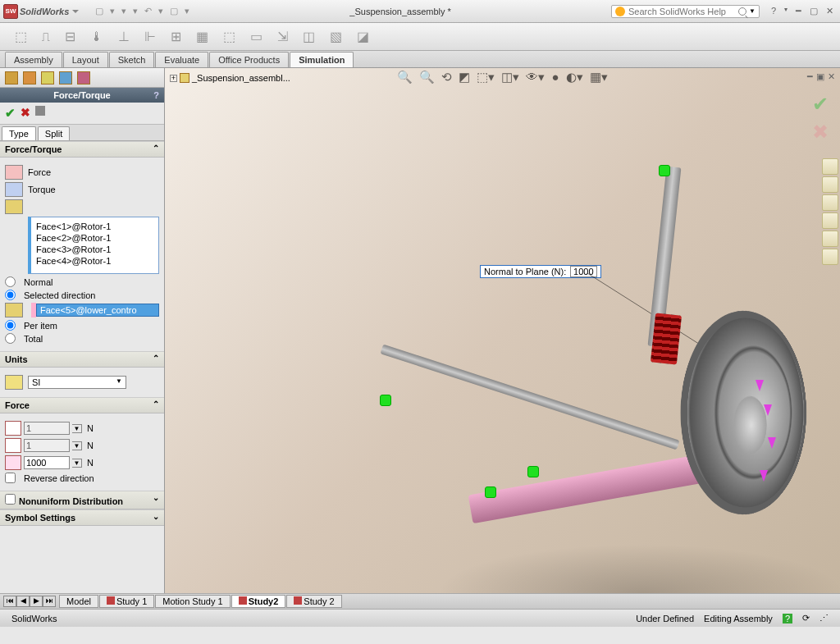  Describe the element at coordinates (14, 190) in the screenshot. I see `torque-icon` at that location.